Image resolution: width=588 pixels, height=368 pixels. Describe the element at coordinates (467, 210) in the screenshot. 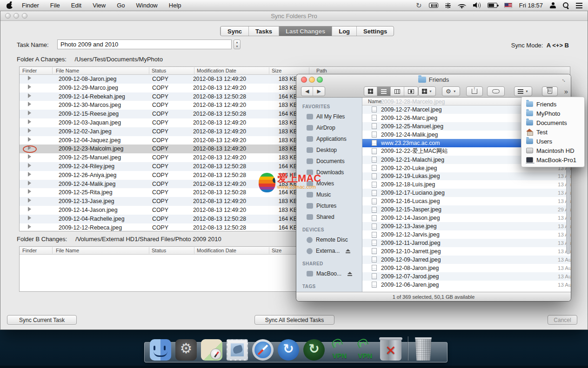

I see `file-row: 2009-12-15-Jasper.jpeg 29 Aug 2012 16:14` at that location.